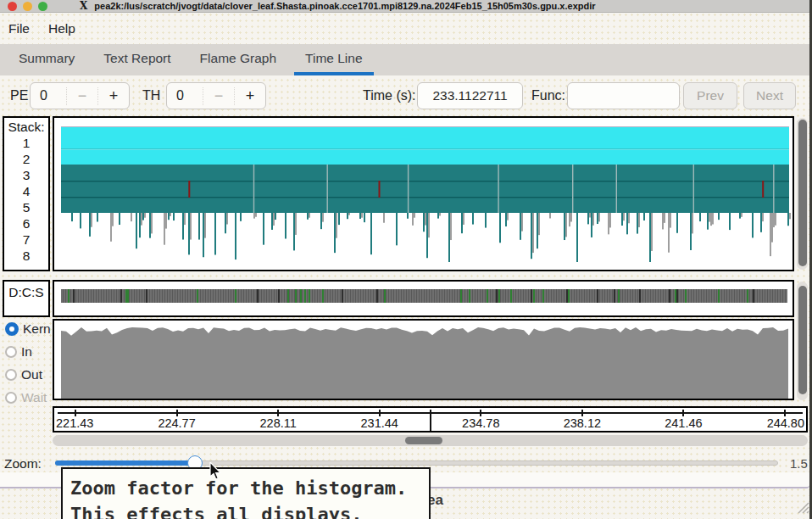 The image size is (812, 519). I want to click on tab-summary: Summary, so click(47, 59).